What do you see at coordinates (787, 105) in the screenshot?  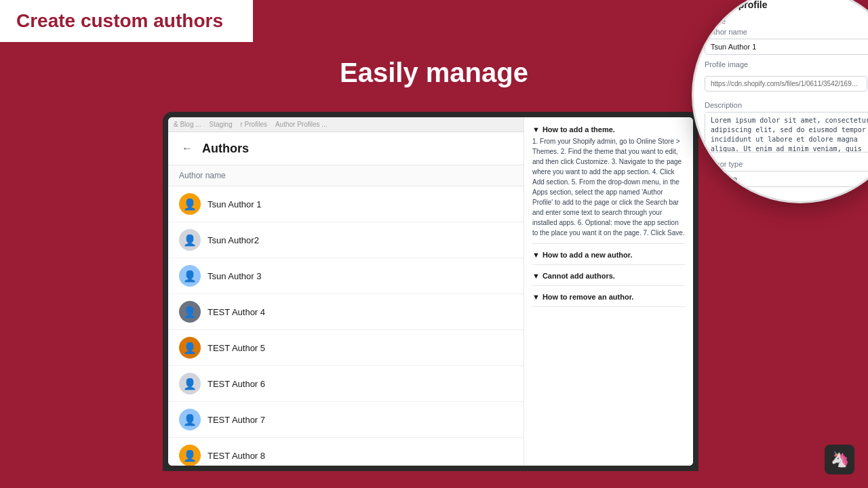 I see `description-label: Description` at bounding box center [787, 105].